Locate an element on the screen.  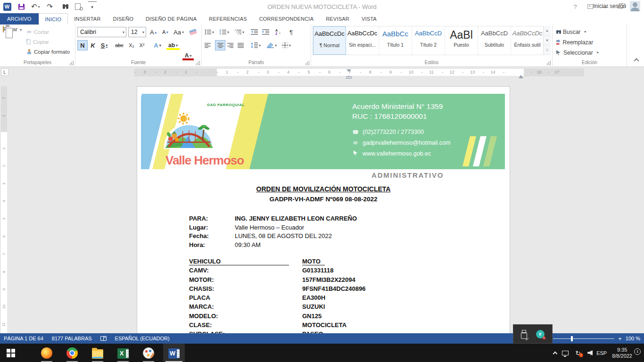
highlight-color-button: ab is located at coordinates (173, 45).